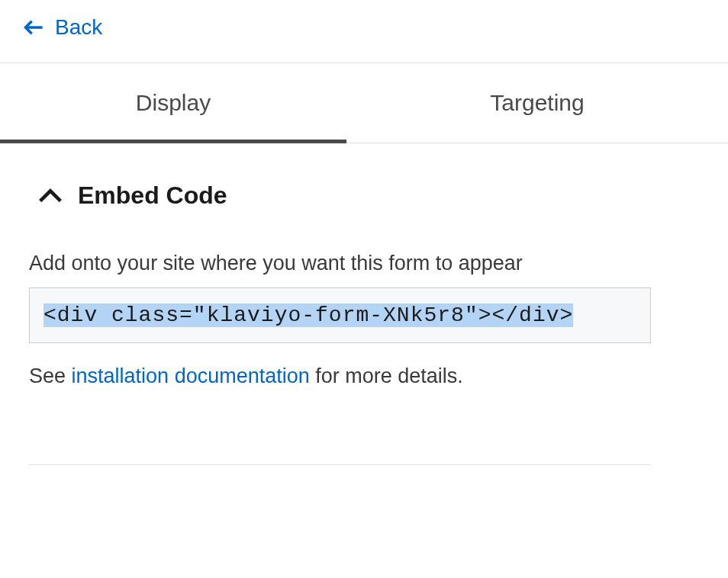 The image size is (728, 578). Describe the element at coordinates (34, 27) in the screenshot. I see `arrow-left-icon` at that location.